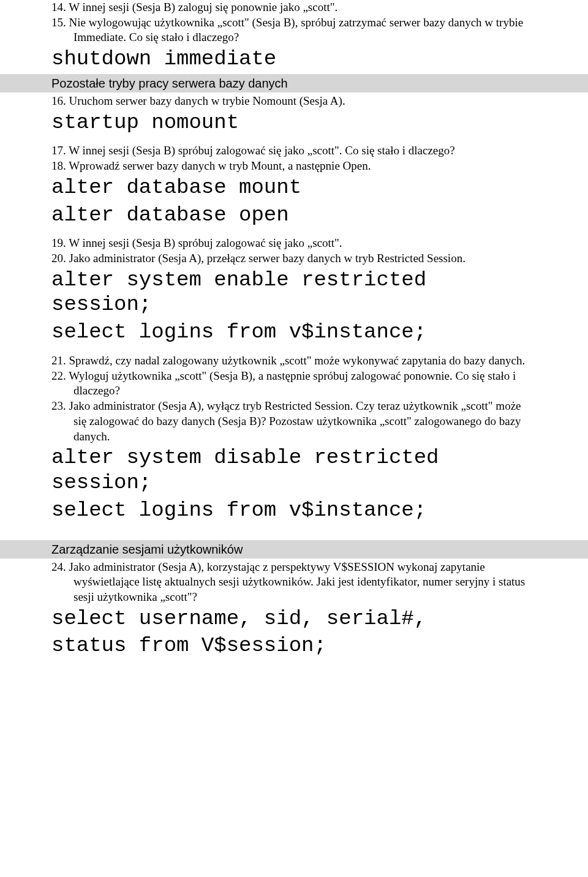 The image size is (588, 877). Describe the element at coordinates (294, 83) in the screenshot. I see `section-header: Pozostałe tryby pracy serwera bazy danyc…` at that location.